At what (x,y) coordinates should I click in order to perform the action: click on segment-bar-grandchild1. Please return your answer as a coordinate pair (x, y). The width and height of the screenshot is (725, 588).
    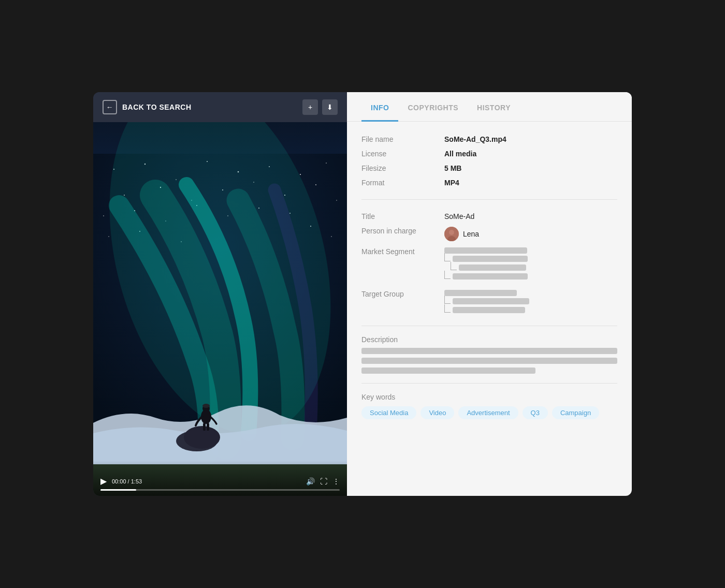
    Looking at the image, I should click on (492, 268).